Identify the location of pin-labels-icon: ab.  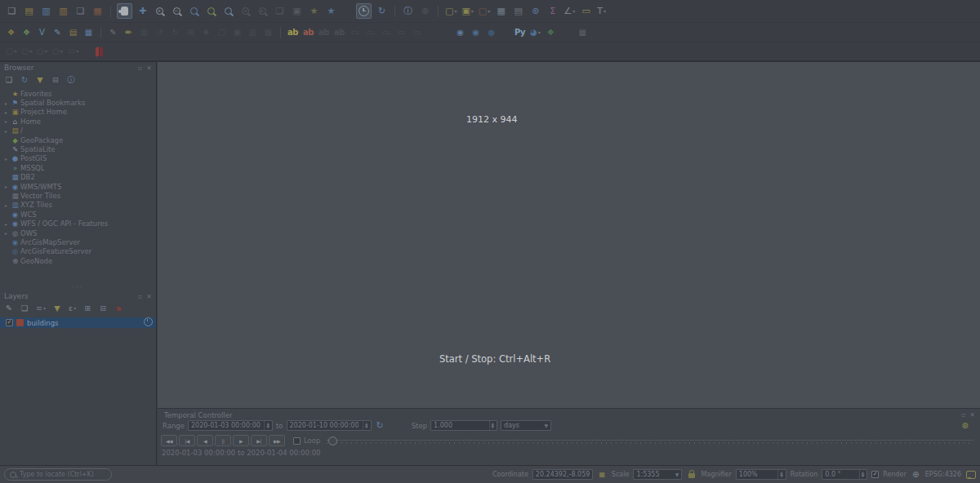
(323, 33).